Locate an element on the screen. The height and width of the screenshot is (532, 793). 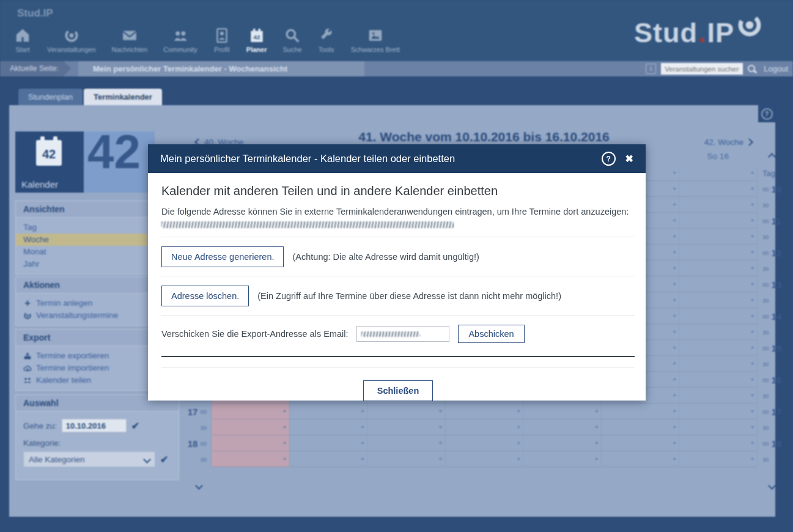
breadcrumb-prefix: Aktuelle Seite: is located at coordinates (32, 68).